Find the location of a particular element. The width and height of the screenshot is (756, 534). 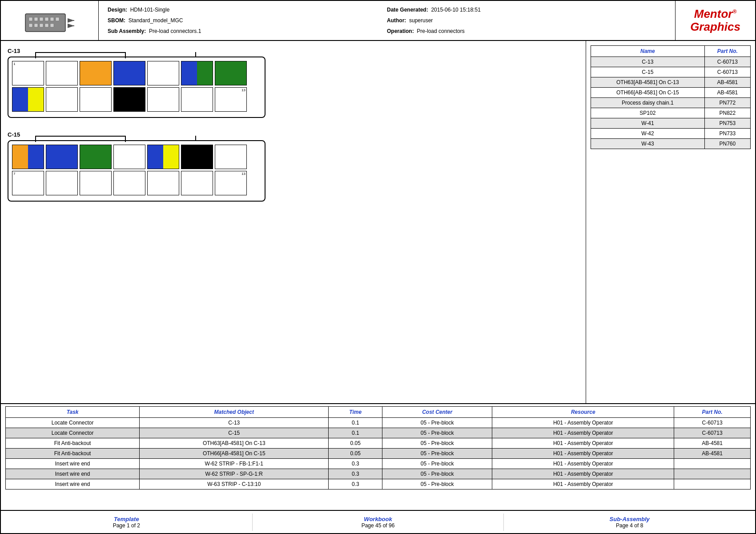

connector-c15-body: 7 13 is located at coordinates (137, 171).